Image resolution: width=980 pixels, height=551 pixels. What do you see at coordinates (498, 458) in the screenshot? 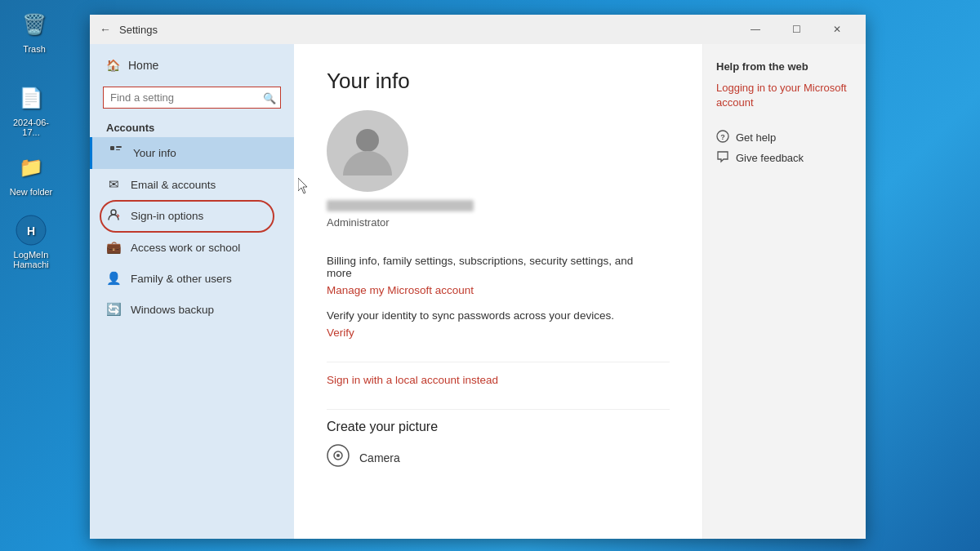
I see `camera-item: Camera` at bounding box center [498, 458].